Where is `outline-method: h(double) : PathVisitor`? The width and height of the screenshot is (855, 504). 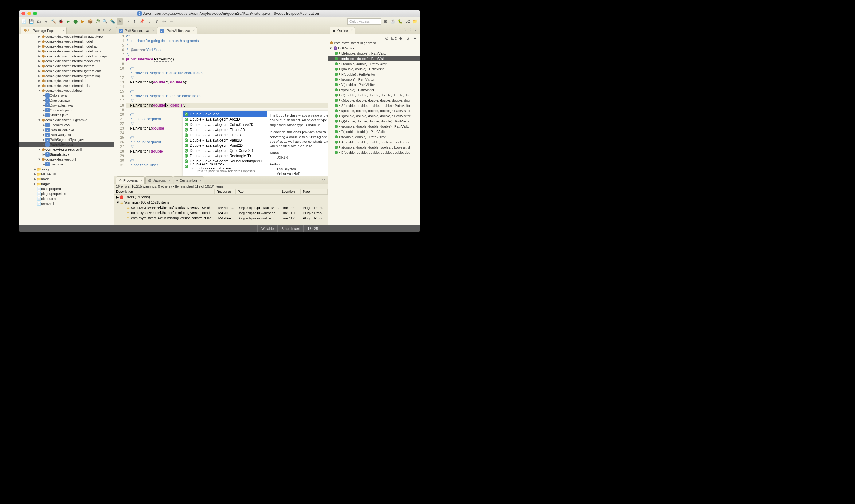 outline-method: h(double) : PathVisitor is located at coordinates (374, 79).